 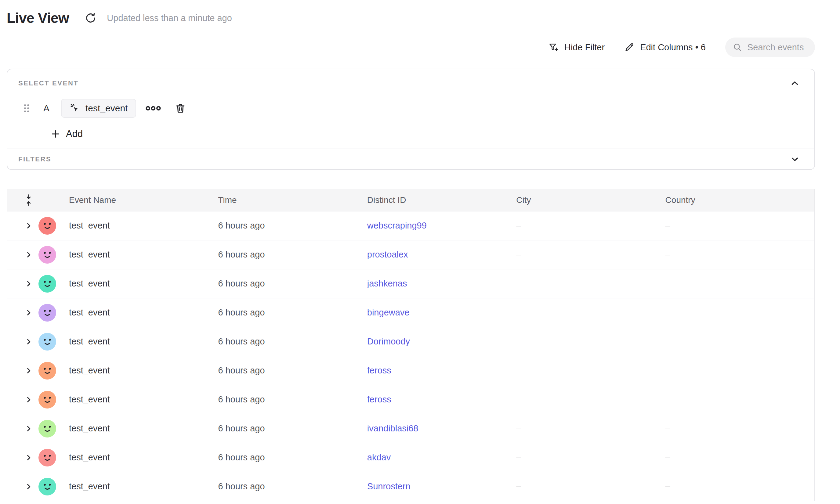 I want to click on column-header-country: Country, so click(x=740, y=200).